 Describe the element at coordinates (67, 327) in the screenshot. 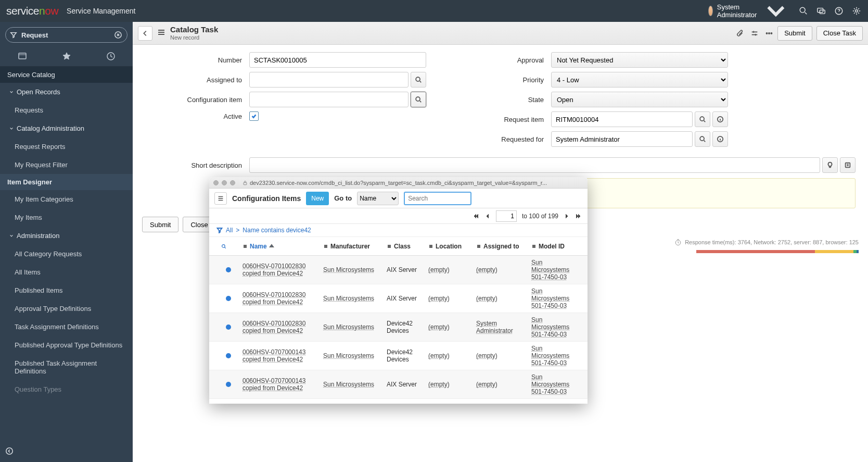

I see `sidebar-item-task-assignment-defs: Task Assignment Definitions` at that location.